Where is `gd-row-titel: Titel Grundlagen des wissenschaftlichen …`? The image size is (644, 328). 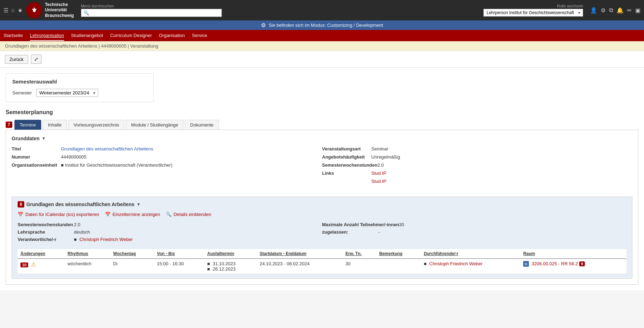
gd-row-titel: Titel Grundlagen des wissenschaftlichen … is located at coordinates (167, 149).